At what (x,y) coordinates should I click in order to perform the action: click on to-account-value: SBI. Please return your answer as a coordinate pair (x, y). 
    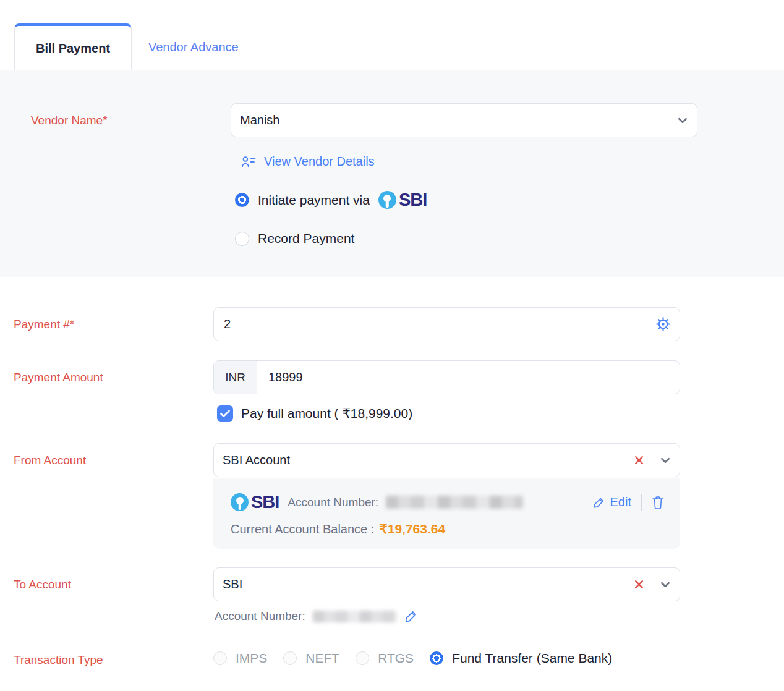
    Looking at the image, I should click on (428, 585).